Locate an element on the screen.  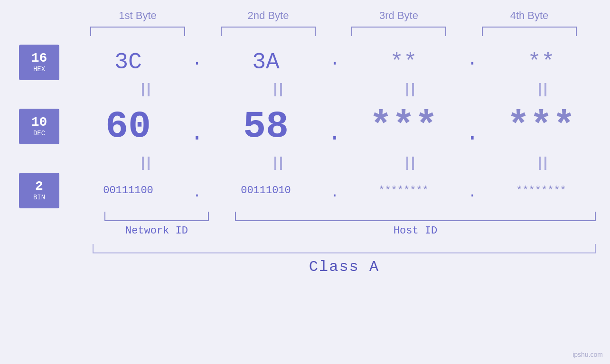
host-id-bracket is located at coordinates (415, 216).